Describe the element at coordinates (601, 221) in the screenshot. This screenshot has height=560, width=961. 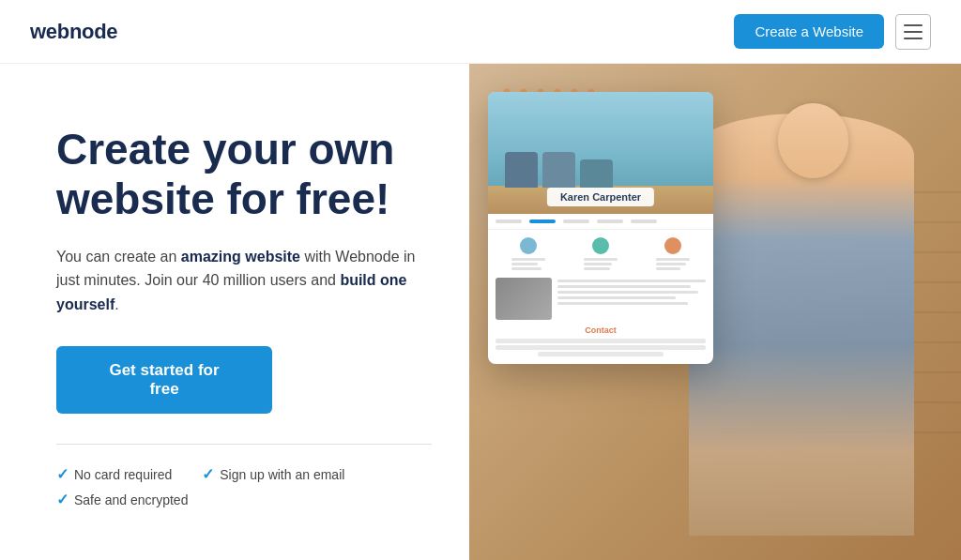
I see `preview-nav` at that location.